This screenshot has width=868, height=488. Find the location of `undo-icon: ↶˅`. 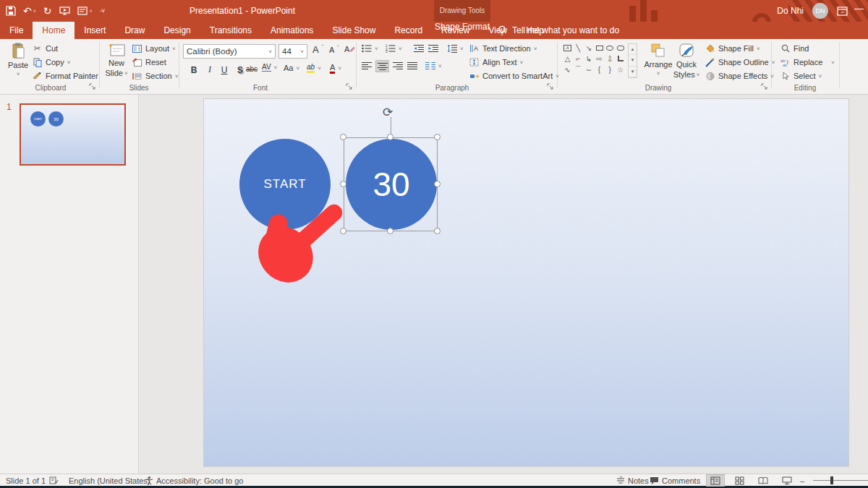

undo-icon: ↶˅ is located at coordinates (30, 11).